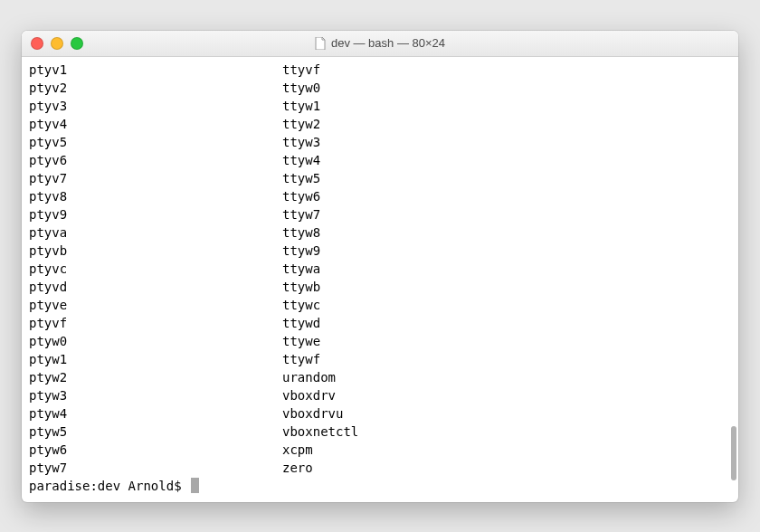 The width and height of the screenshot is (760, 532). What do you see at coordinates (52, 43) in the screenshot?
I see `traffic-lights` at bounding box center [52, 43].